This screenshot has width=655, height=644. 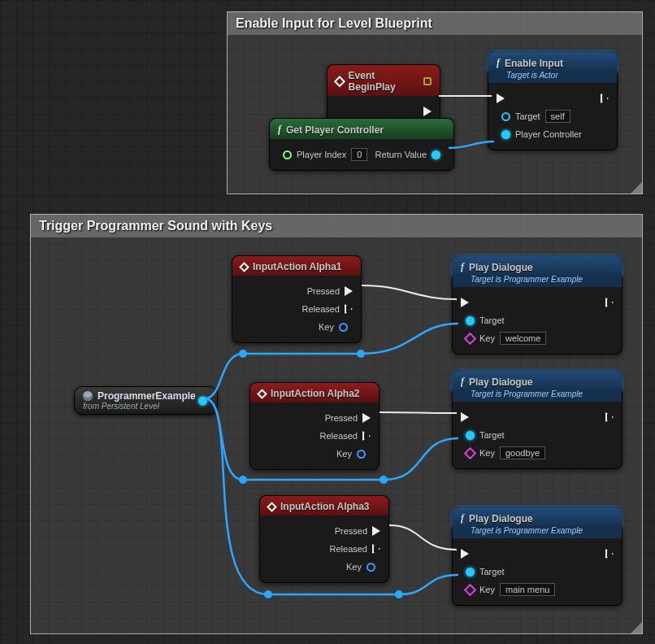 What do you see at coordinates (322, 154) in the screenshot?
I see `player-index-label: Player Index` at bounding box center [322, 154].